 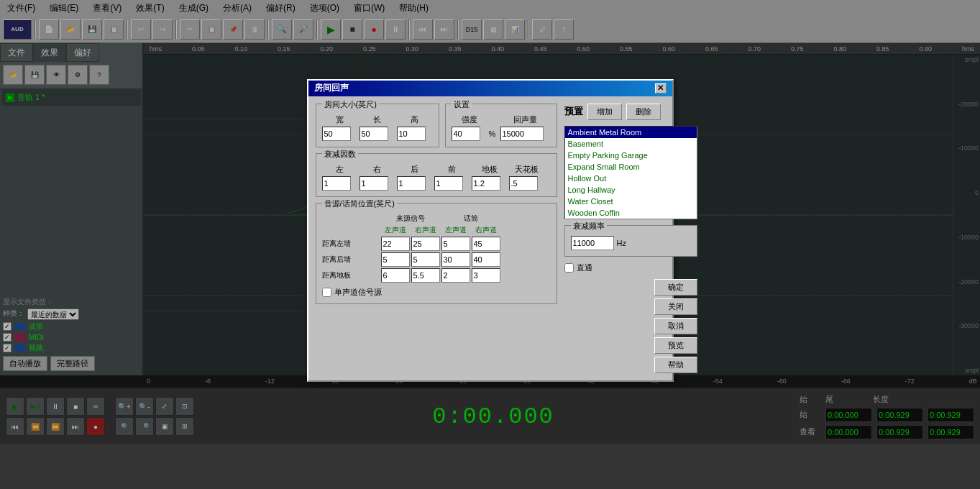 I want to click on dialog-right: 预置 增加 删除 Ambient Metal Room Basement Emp…, so click(x=631, y=239).